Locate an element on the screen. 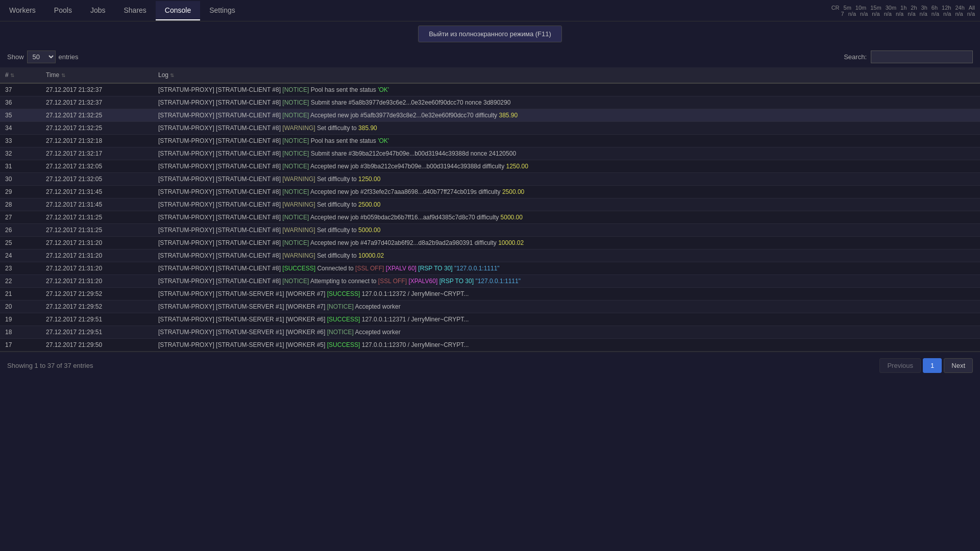  stat-val-5m: n/a is located at coordinates (852, 14).